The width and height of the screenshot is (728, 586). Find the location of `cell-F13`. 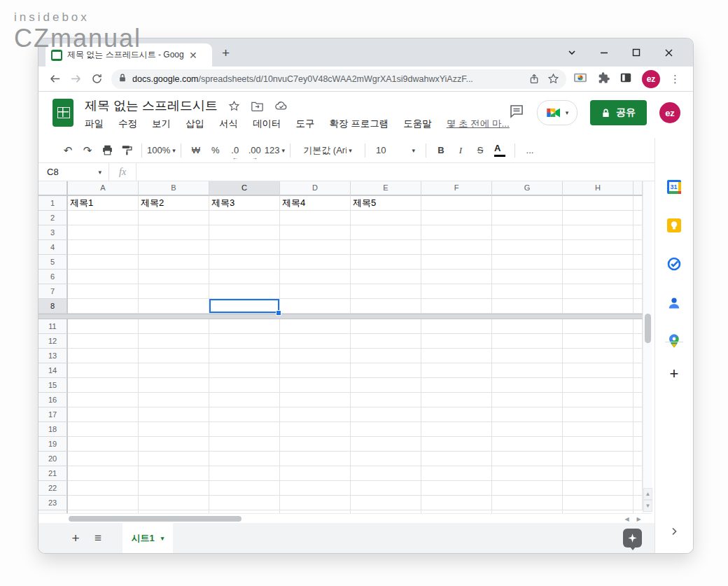

cell-F13 is located at coordinates (456, 356).